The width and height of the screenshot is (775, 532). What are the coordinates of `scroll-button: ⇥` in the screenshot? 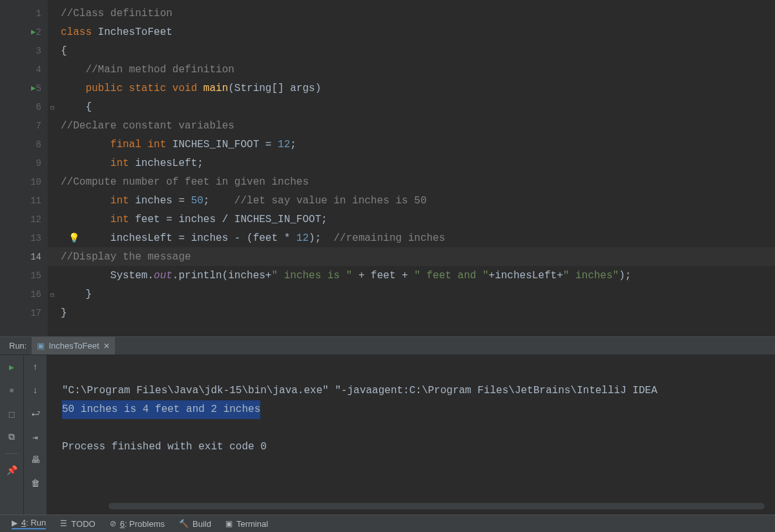 It's located at (36, 437).